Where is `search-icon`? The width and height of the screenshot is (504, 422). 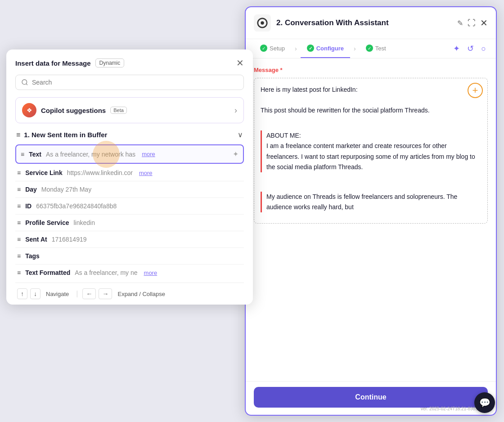
search-icon is located at coordinates (25, 82).